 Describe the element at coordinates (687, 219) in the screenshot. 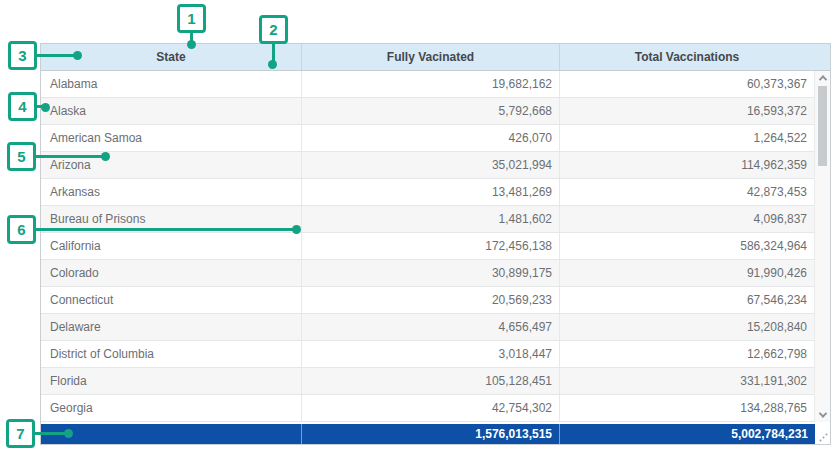

I see `cell-total-vaccinations: 4,096,837` at that location.